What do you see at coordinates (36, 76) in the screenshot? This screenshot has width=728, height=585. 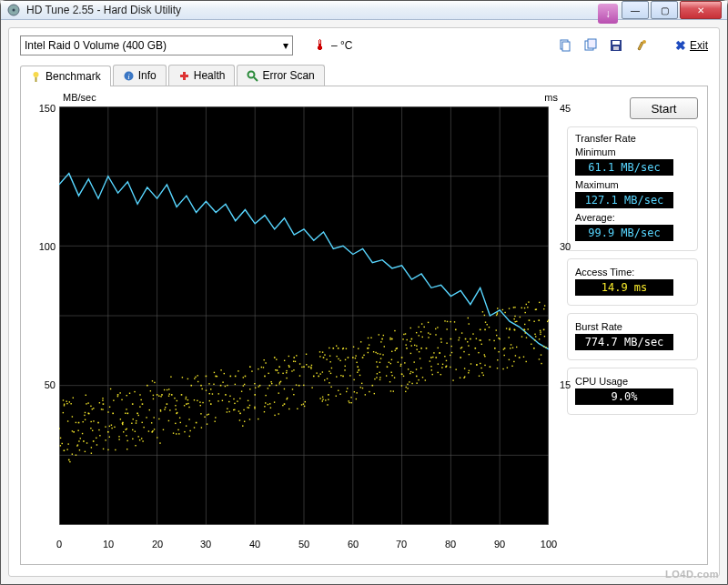 I see `benchmark-icon` at bounding box center [36, 76].